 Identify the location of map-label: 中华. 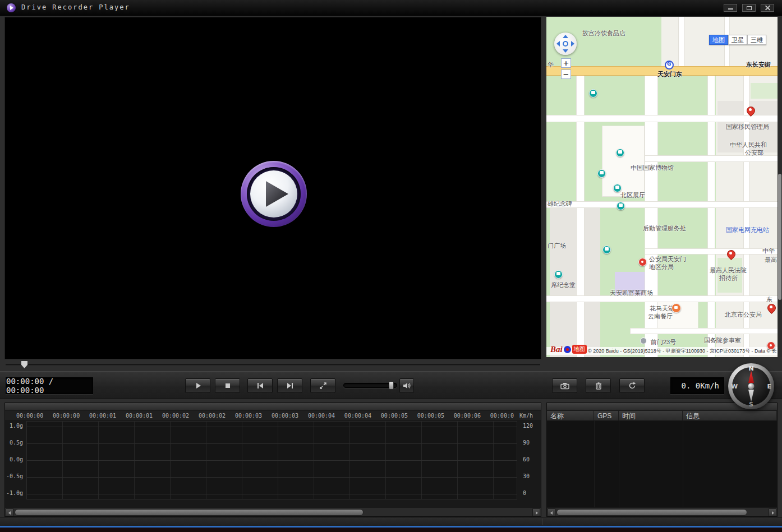
(769, 251).